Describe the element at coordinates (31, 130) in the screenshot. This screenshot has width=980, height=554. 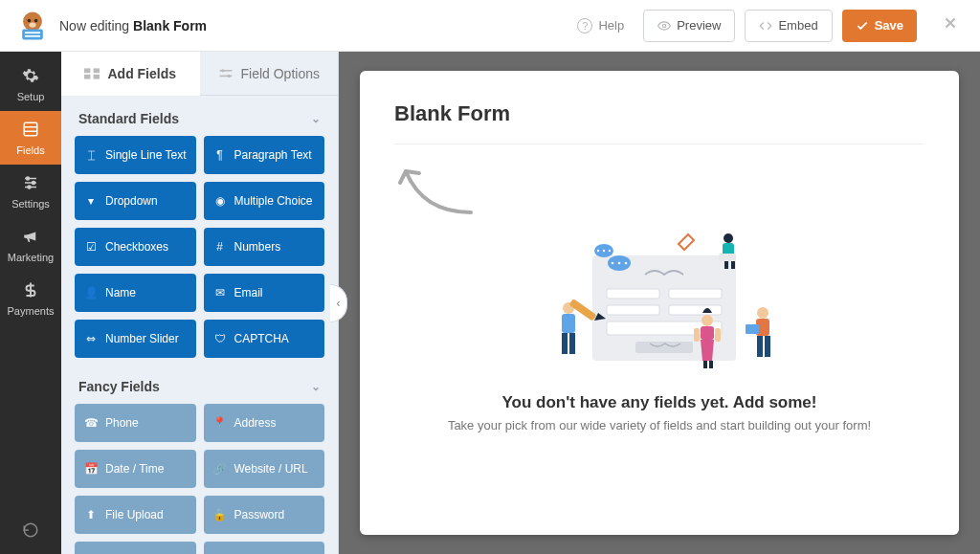
I see `layout-icon` at that location.